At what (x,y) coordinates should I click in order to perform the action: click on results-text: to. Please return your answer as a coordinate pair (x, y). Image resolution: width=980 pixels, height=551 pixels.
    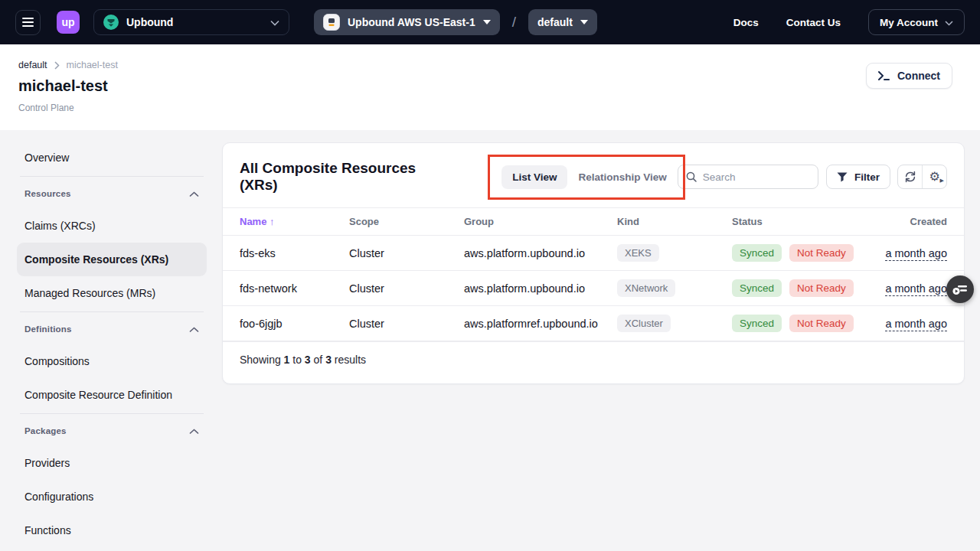
    Looking at the image, I should click on (297, 360).